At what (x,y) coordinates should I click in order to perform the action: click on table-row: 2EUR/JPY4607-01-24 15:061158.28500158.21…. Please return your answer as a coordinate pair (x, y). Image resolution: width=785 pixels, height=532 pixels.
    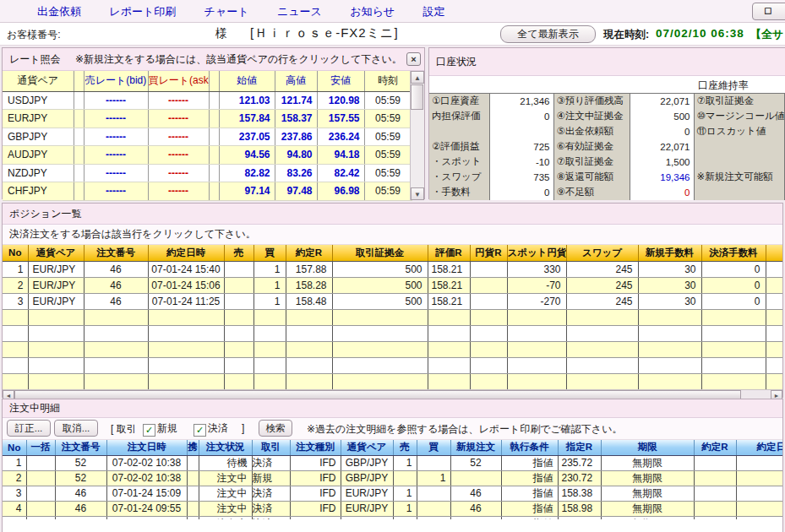
    Looking at the image, I should click on (392, 285).